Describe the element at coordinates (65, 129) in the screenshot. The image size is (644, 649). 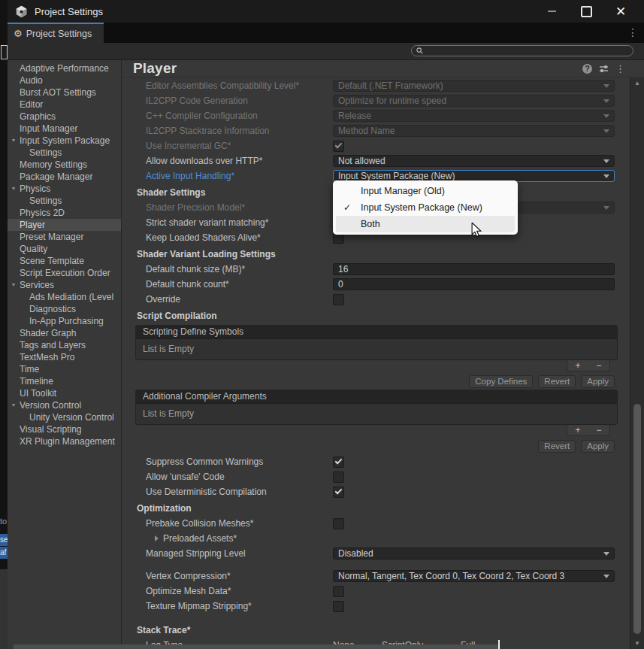
I see `sidebar-item: Input Manager` at that location.